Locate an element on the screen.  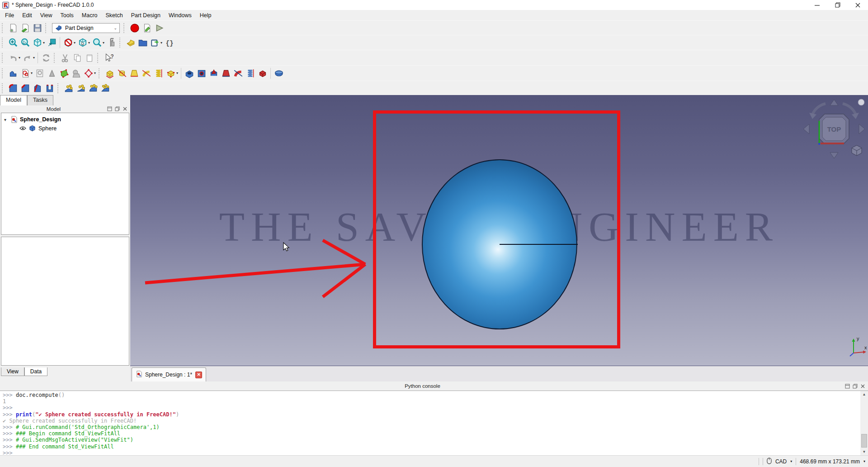
toolbar-button-draw-style: ▾ is located at coordinates (69, 43).